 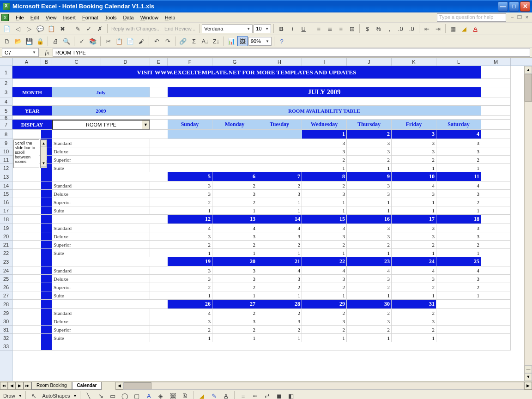 I want to click on redo-icon: ↷, so click(x=168, y=41).